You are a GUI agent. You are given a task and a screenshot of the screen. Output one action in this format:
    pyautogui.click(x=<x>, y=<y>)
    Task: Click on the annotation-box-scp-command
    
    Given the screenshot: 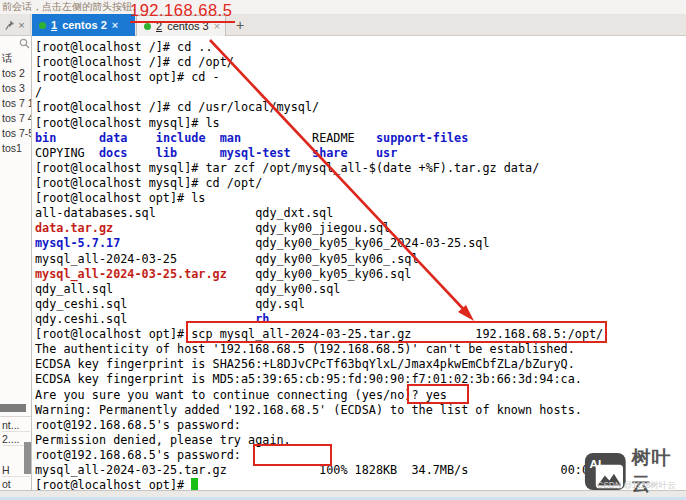 What is the action you would take?
    pyautogui.click(x=396, y=332)
    